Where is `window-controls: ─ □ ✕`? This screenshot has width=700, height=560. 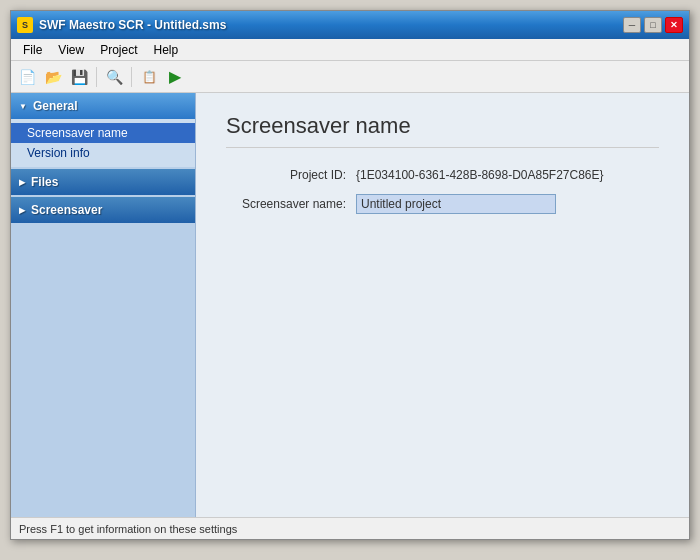
window-controls: ─ □ ✕ is located at coordinates (653, 25).